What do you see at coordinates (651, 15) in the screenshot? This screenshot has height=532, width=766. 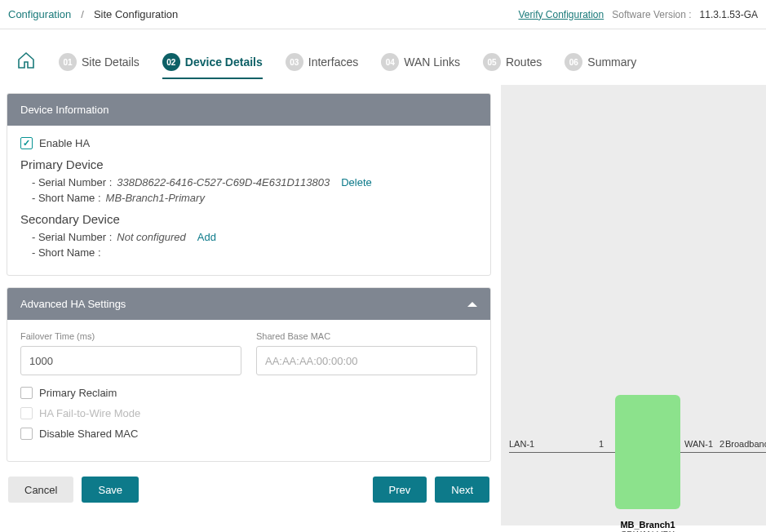 I see `software-version-label: Software Version :` at bounding box center [651, 15].